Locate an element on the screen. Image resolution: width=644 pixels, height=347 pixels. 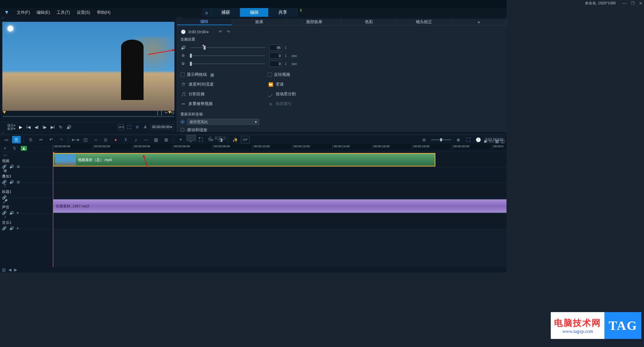
grid-tool-icon: ⊞ is located at coordinates (166, 140).